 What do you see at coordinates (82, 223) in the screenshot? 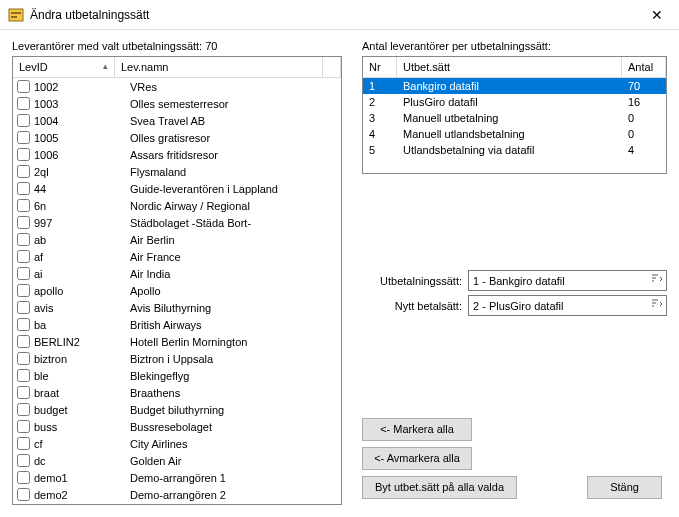
I see `cell-levid: 997` at bounding box center [82, 223].